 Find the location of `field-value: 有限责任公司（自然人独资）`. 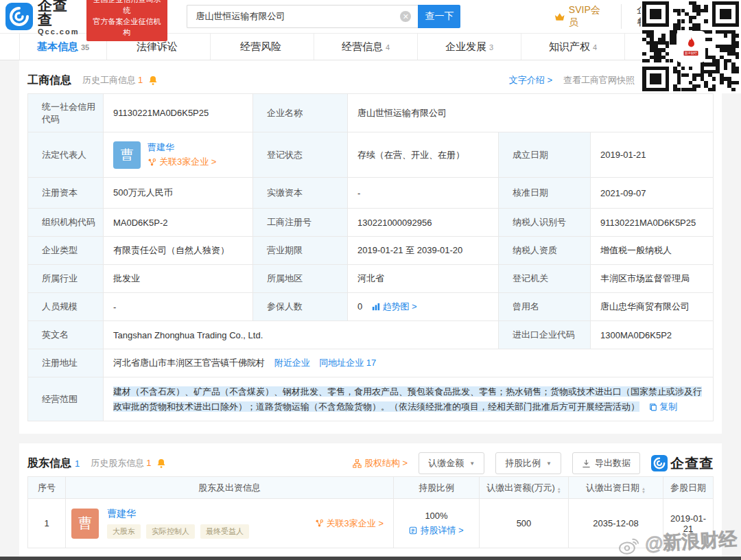

field-value: 有限责任公司（自然人独资） is located at coordinates (178, 251).